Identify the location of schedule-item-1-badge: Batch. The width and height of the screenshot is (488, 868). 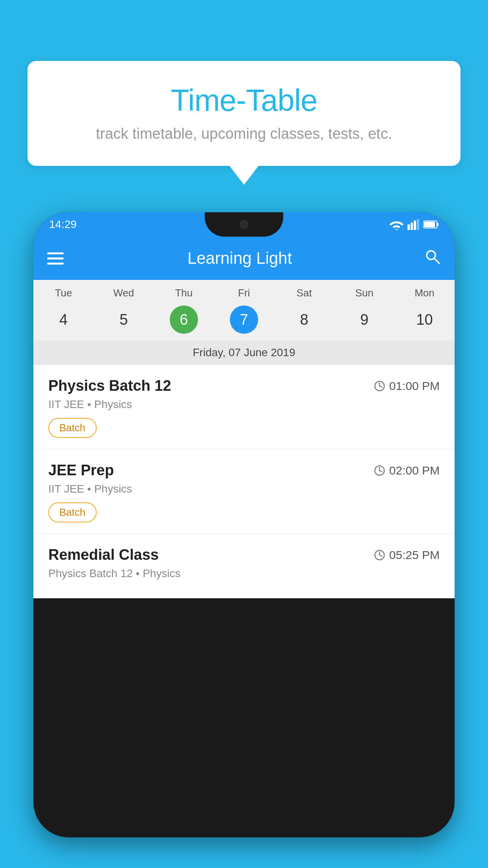
(72, 428).